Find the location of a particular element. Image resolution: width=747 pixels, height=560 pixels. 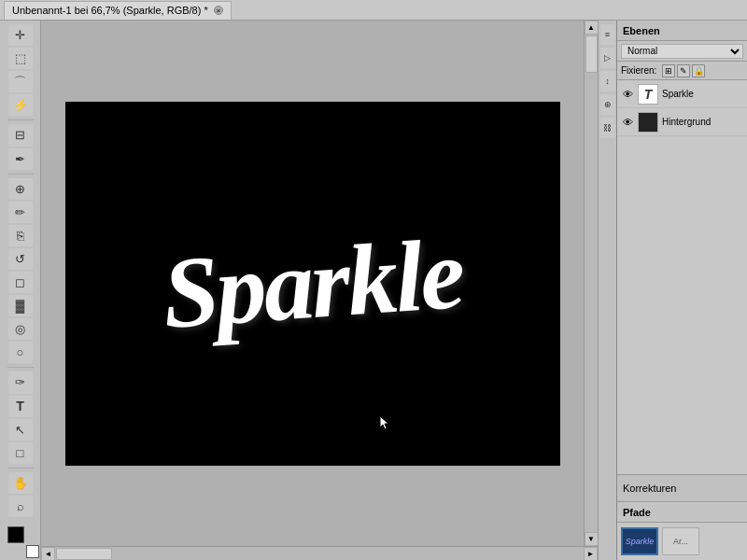

shape-tool: □ is located at coordinates (21, 454).